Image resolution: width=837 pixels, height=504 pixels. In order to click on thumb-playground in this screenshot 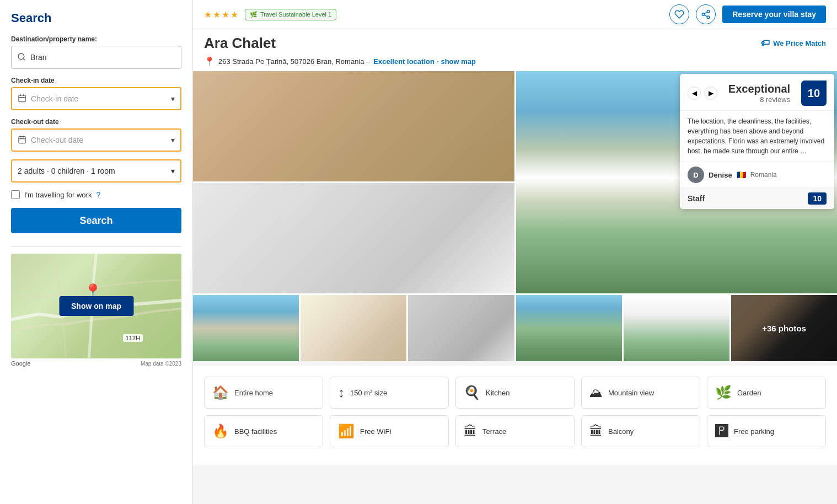, I will do `click(677, 328)`.